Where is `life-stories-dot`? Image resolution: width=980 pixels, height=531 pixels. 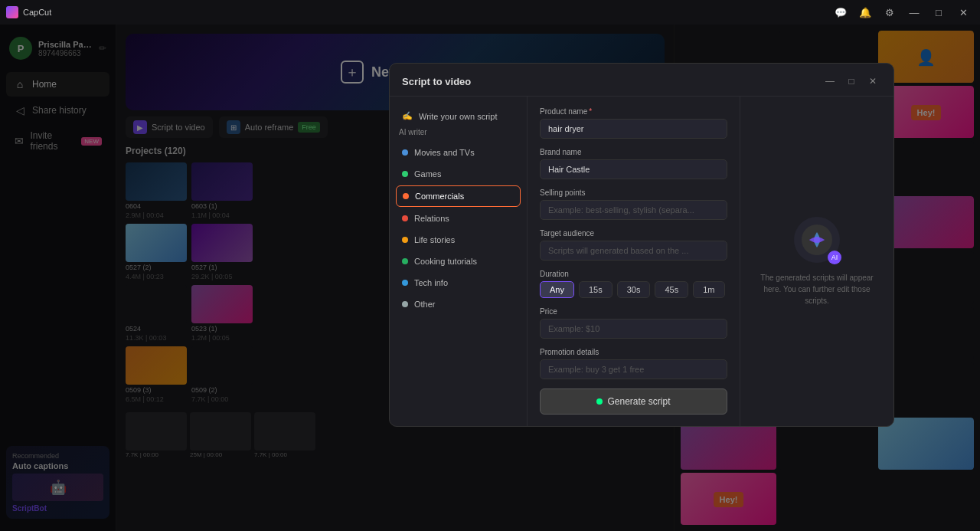
life-stories-dot is located at coordinates (405, 240).